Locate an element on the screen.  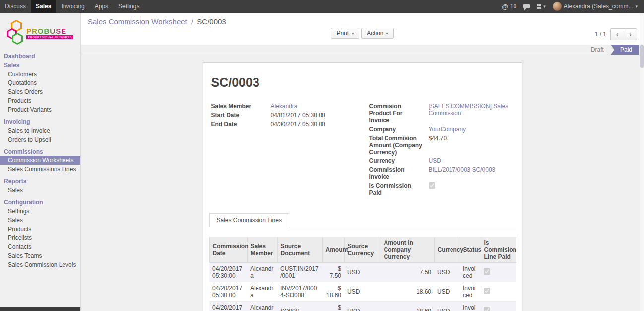
notebook-tabs: Sales Commission Lines is located at coordinates (363, 220).